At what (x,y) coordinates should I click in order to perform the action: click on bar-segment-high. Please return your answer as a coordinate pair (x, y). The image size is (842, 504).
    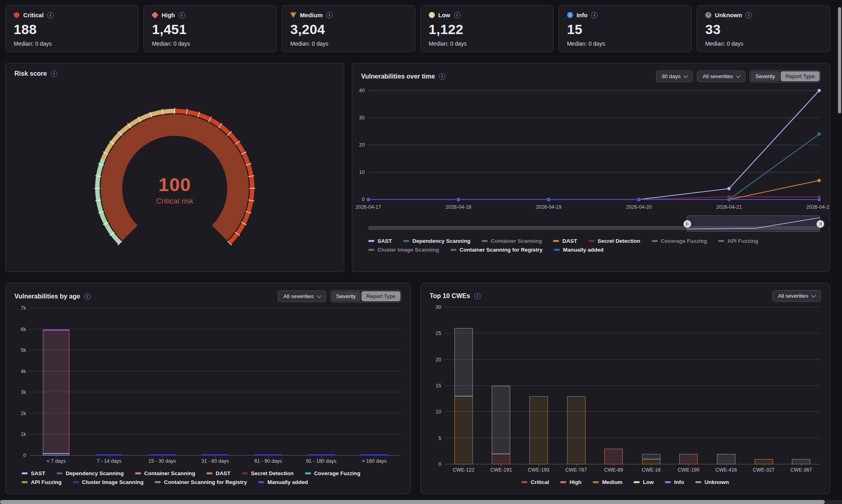
    Looking at the image, I should click on (689, 459).